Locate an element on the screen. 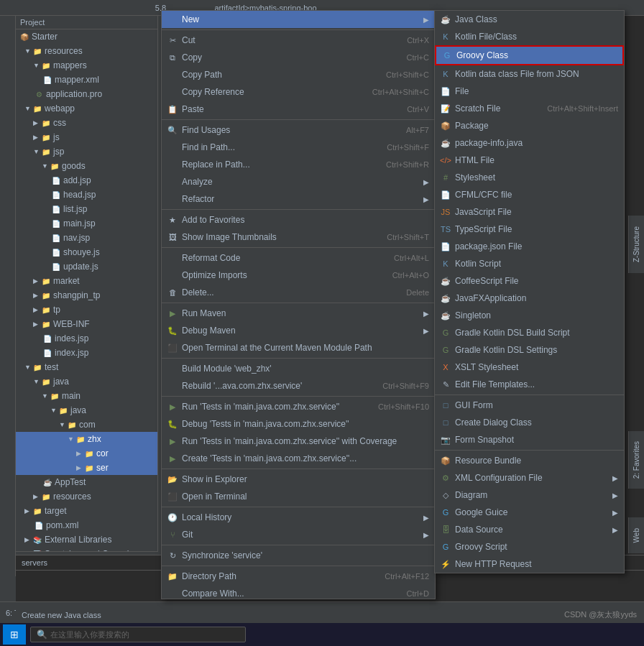  submenu-item-html-file: </> HTML File is located at coordinates (529, 160).